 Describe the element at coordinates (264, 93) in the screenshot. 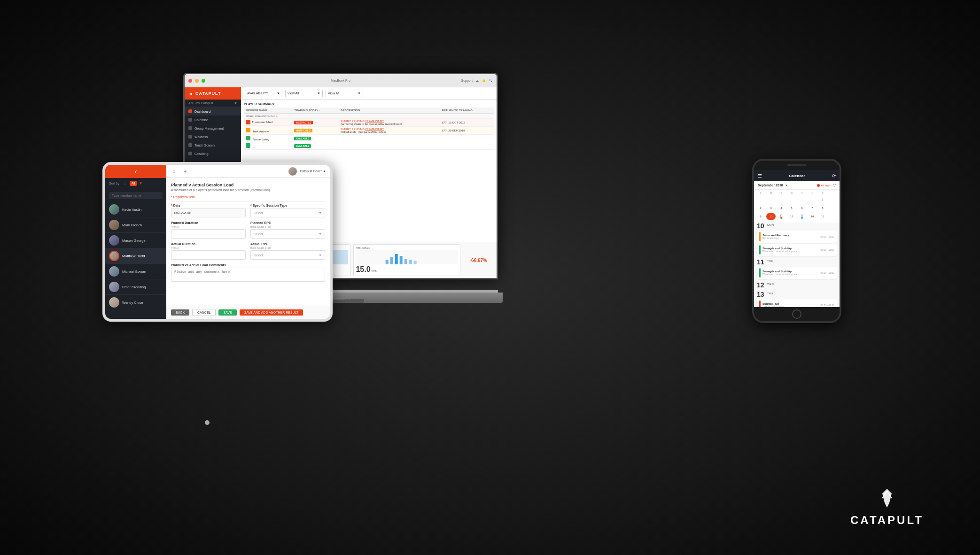

I see `availability-dropdown: AVAILABILITY ▼` at that location.